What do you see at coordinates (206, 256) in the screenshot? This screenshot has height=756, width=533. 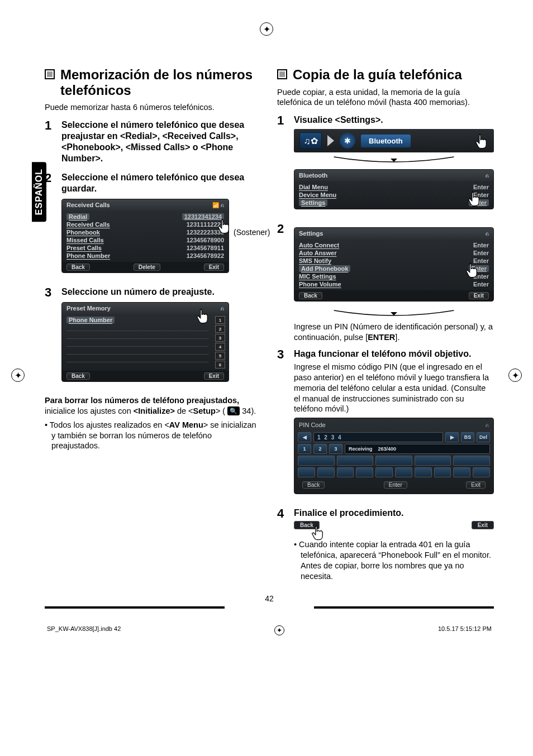 I see `phone-number: 12345678922` at bounding box center [206, 256].